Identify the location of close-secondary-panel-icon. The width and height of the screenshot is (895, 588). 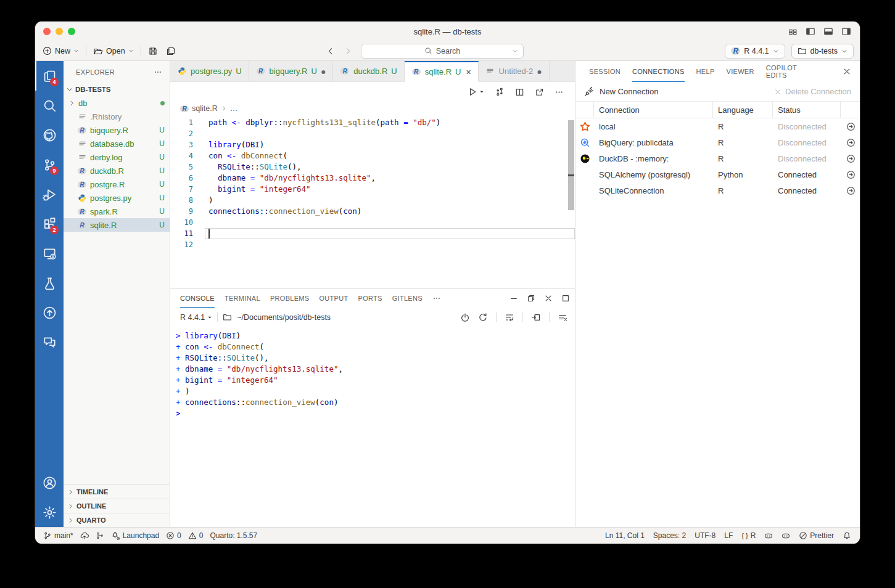
(847, 71).